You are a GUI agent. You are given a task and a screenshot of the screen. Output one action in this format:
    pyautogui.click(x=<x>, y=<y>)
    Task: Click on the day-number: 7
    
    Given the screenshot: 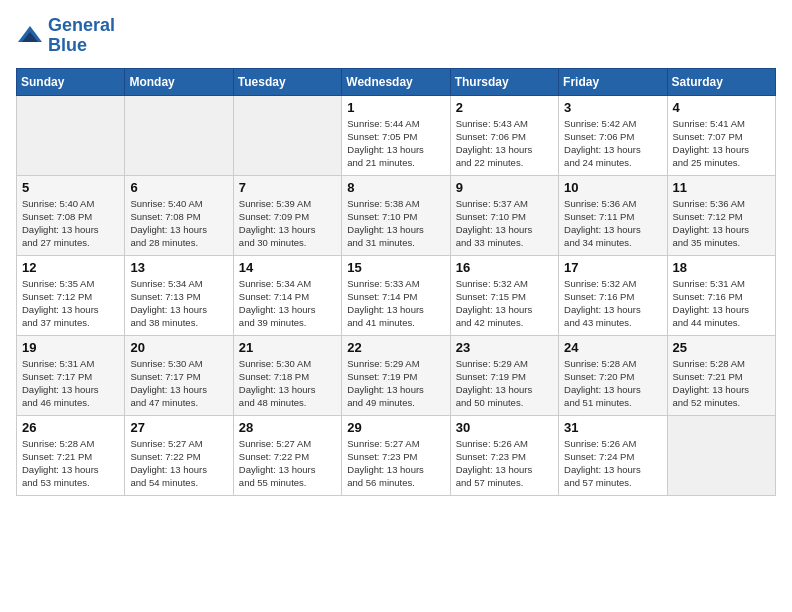 What is the action you would take?
    pyautogui.click(x=288, y=188)
    